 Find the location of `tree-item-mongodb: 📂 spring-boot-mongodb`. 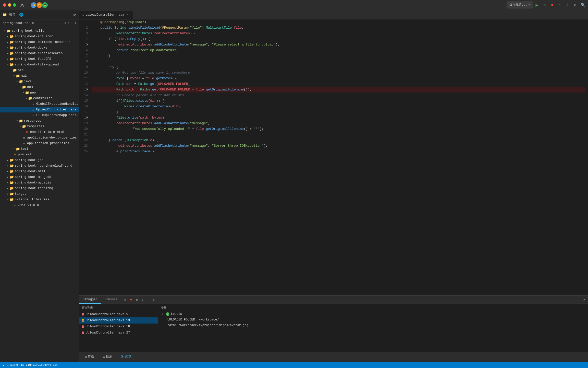

tree-item-mongodb: 📂 spring-boot-mongodb is located at coordinates (39, 177).